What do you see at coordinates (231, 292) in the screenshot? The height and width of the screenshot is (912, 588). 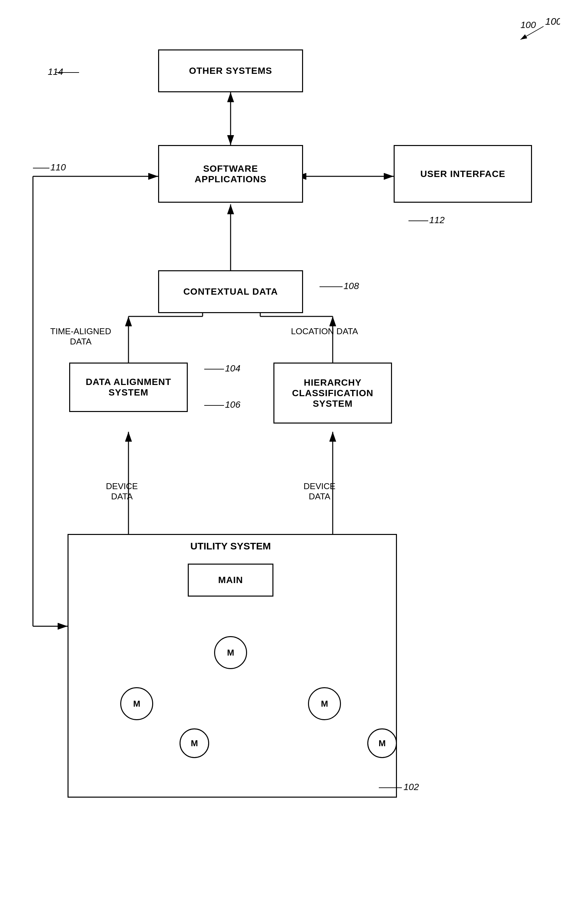 I see `contextual-data-box: CONTEXTUAL DATA` at bounding box center [231, 292].